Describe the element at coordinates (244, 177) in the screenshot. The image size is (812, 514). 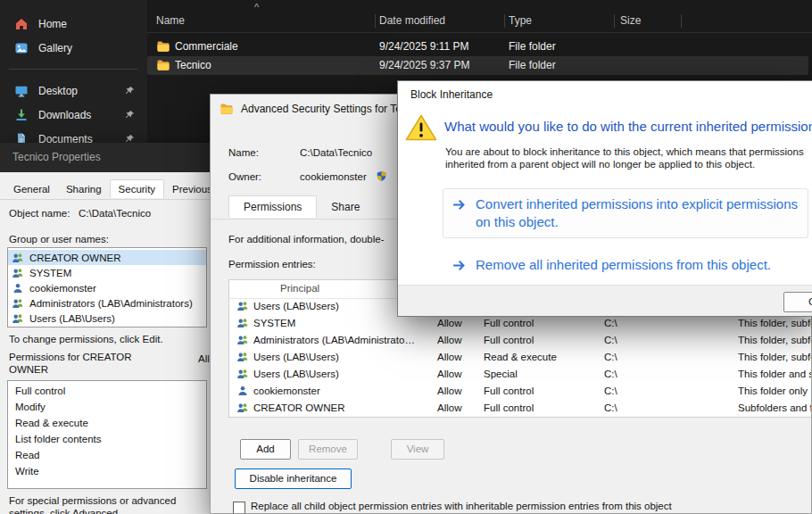
I see `owner-label: Owner:` at that location.